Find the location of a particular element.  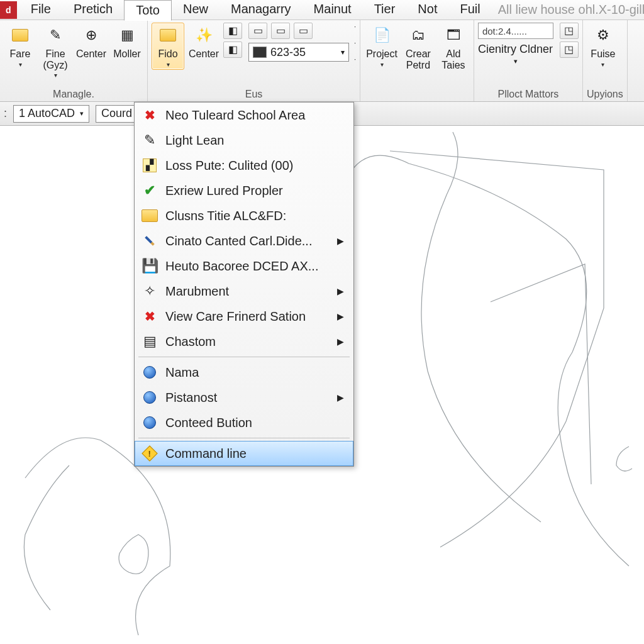

blue-ball-arrow-icon is located at coordinates (150, 423).